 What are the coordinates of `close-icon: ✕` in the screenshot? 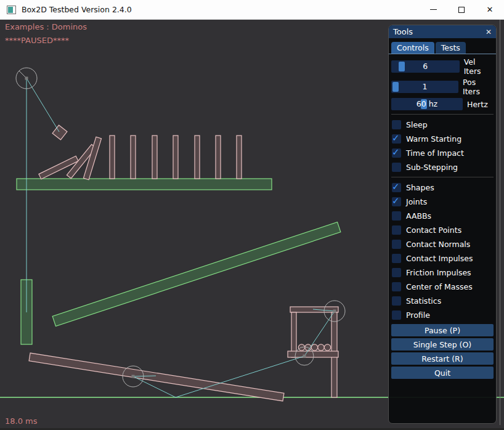 It's located at (490, 10).